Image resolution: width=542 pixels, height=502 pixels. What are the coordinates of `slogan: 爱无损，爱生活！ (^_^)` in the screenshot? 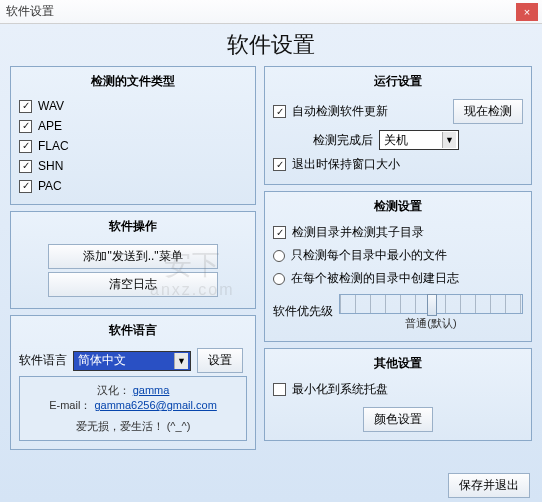 It's located at (133, 426).